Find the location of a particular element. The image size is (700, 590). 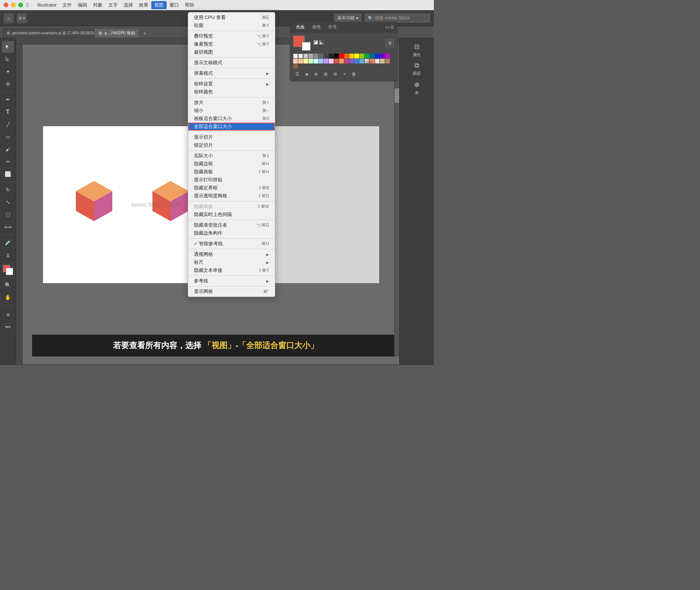

menu-hide-corner-widget: 隐藏边角构件 is located at coordinates (232, 233).